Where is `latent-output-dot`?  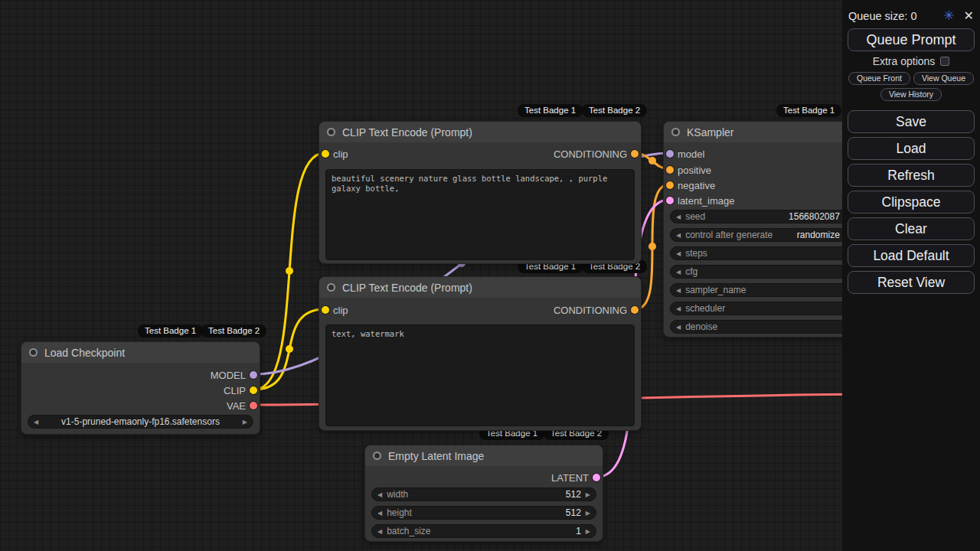
latent-output-dot is located at coordinates (596, 478).